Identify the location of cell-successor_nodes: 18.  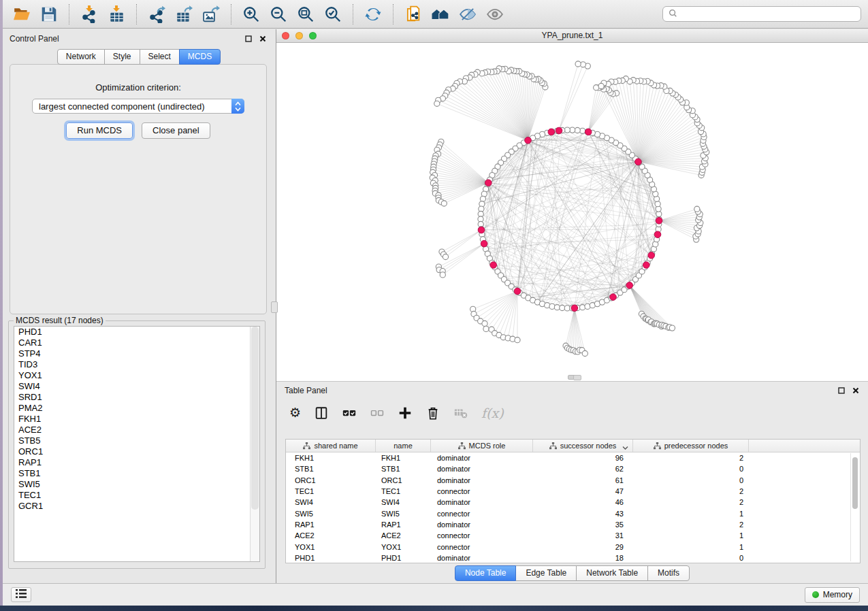
(583, 558).